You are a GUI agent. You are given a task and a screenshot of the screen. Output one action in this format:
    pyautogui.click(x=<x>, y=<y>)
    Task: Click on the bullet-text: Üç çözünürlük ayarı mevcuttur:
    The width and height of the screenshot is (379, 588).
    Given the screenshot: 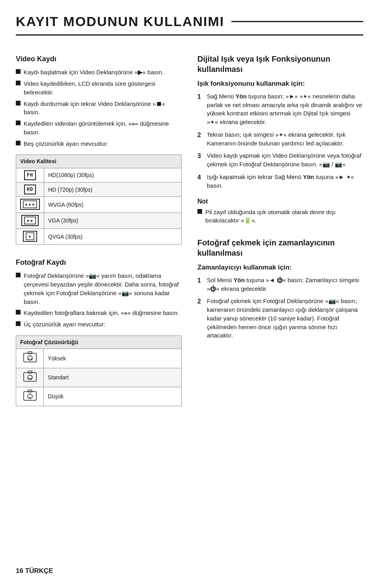 What is the action you would take?
    pyautogui.click(x=65, y=324)
    